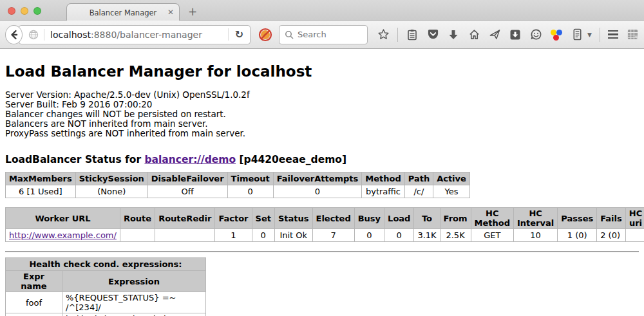 This screenshot has height=316, width=644. Describe the element at coordinates (577, 219) in the screenshot. I see `col-passes: Passes` at that location.